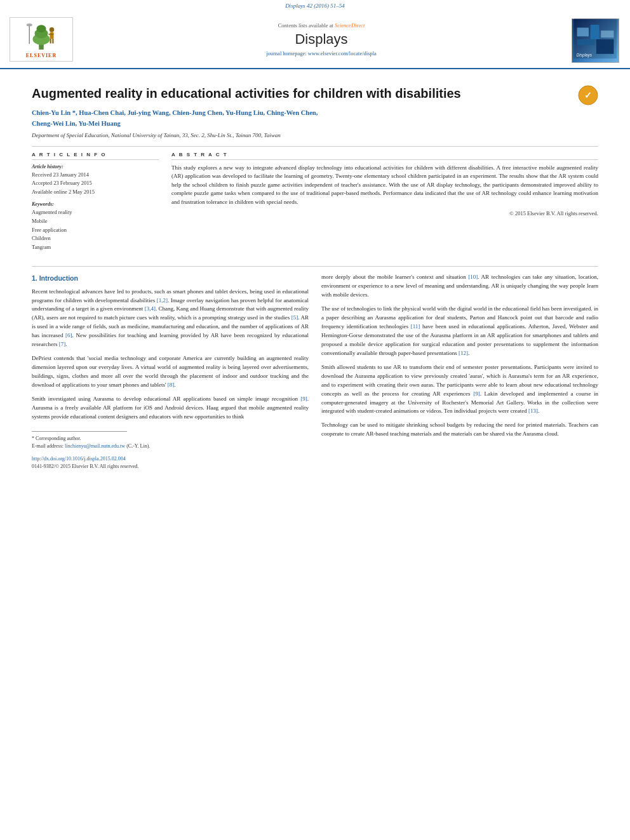 The image size is (630, 840). What do you see at coordinates (95, 222) in the screenshot?
I see `keyword-2: Mobile` at bounding box center [95, 222].